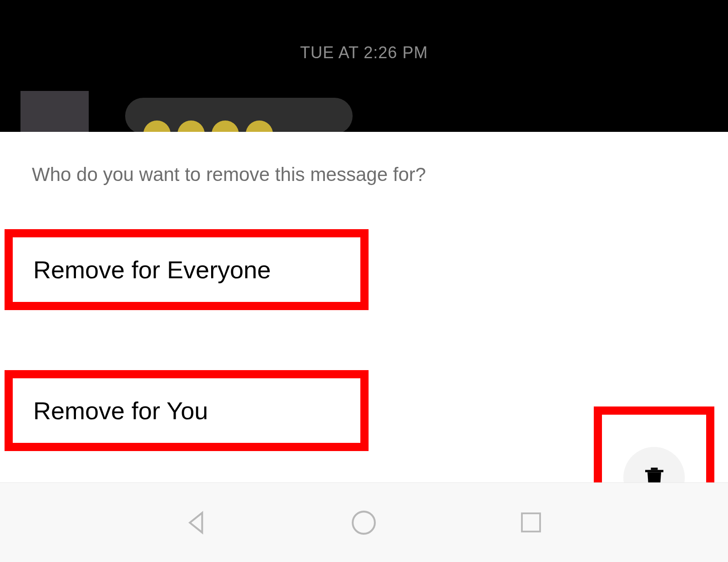 This screenshot has width=728, height=562. I want to click on back-button, so click(197, 523).